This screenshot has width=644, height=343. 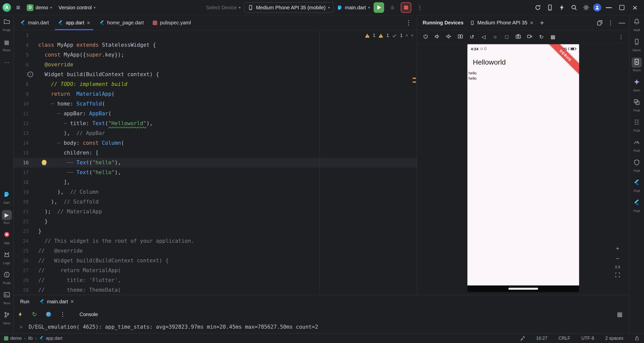 I want to click on run-tab-main-dart: main.dart ×, so click(x=57, y=302).